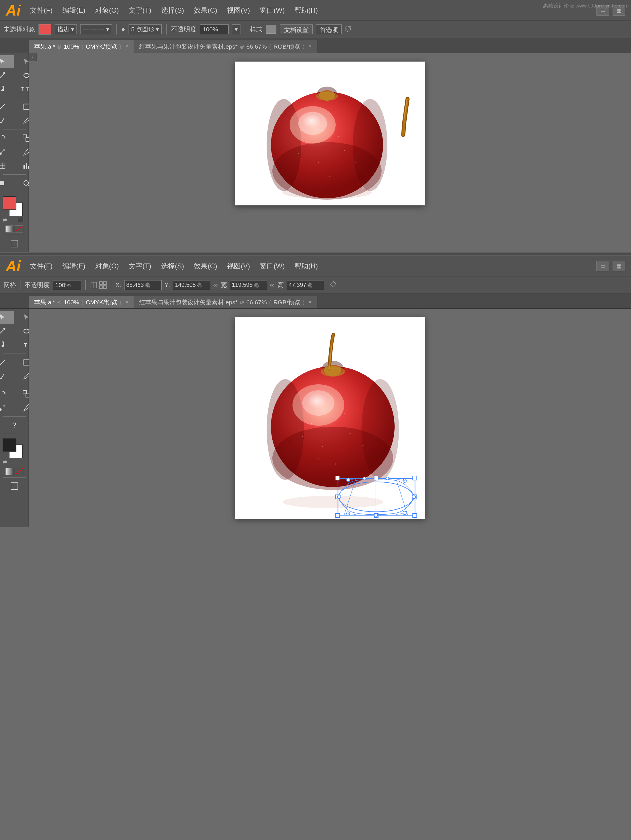 The height and width of the screenshot is (840, 631). I want to click on bottom-blend-btn, so click(7, 408).